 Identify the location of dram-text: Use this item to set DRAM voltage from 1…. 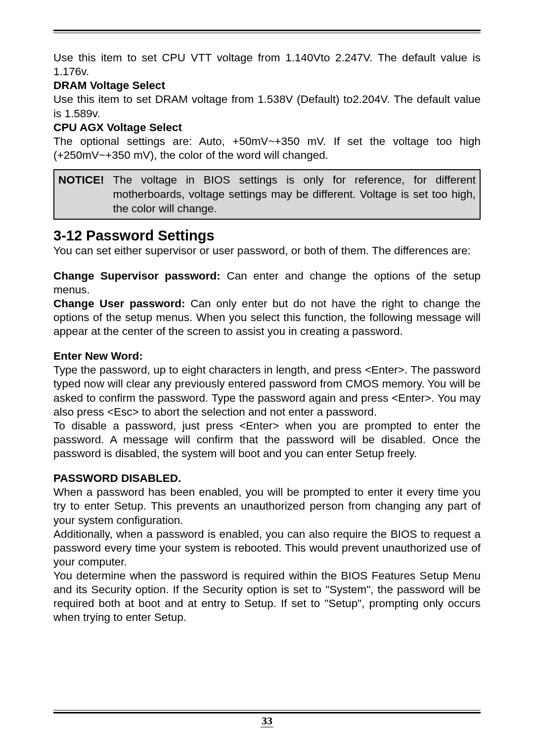
(267, 106).